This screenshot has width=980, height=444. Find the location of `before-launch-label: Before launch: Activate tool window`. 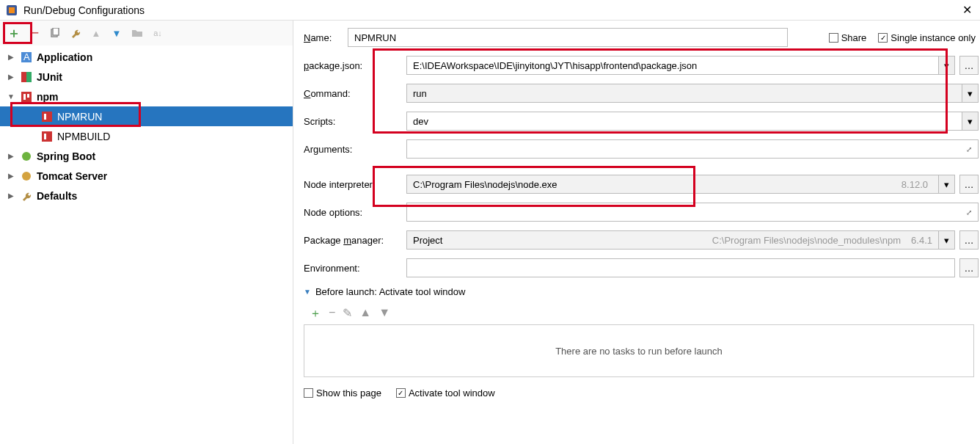

before-launch-label: Before launch: Activate tool window is located at coordinates (390, 292).